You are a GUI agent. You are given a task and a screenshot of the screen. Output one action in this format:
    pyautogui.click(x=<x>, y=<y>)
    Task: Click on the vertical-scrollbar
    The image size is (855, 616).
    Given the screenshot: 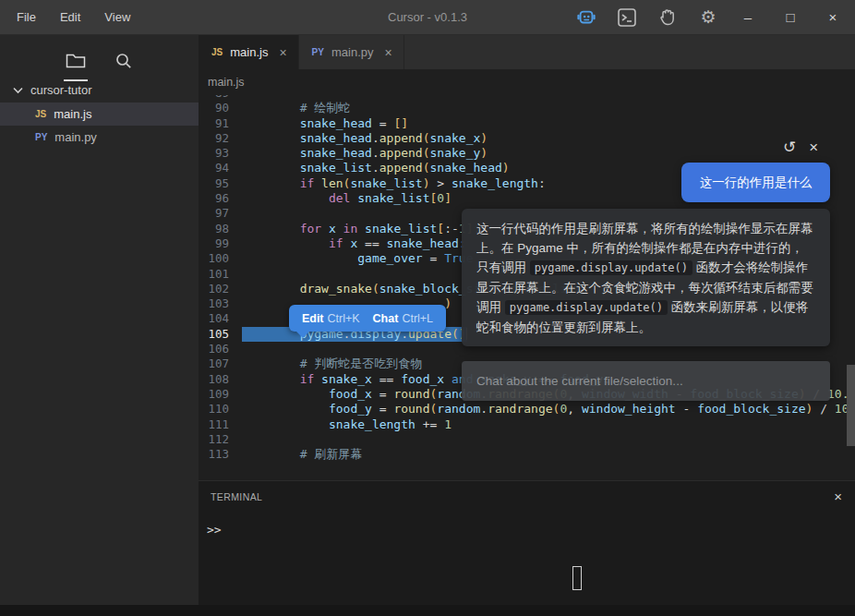 What is the action you would take?
    pyautogui.click(x=851, y=405)
    